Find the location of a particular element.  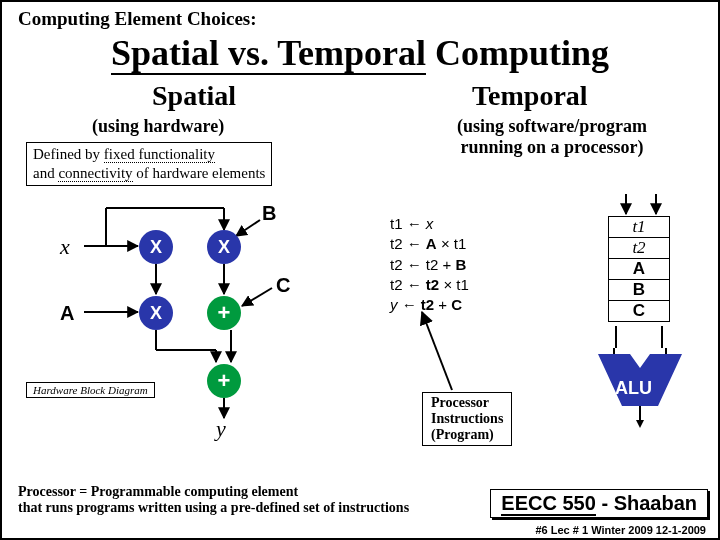

pibox-l3: (Program) is located at coordinates (467, 435).